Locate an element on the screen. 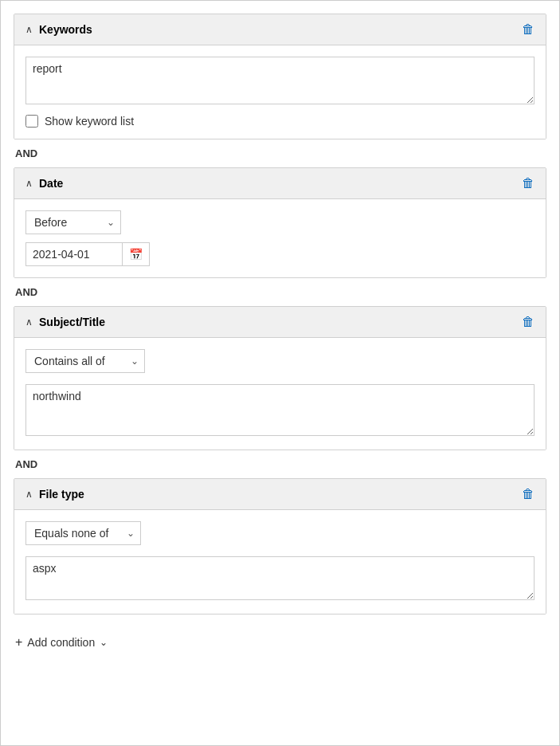  and-separator-1: AND is located at coordinates (280, 153).